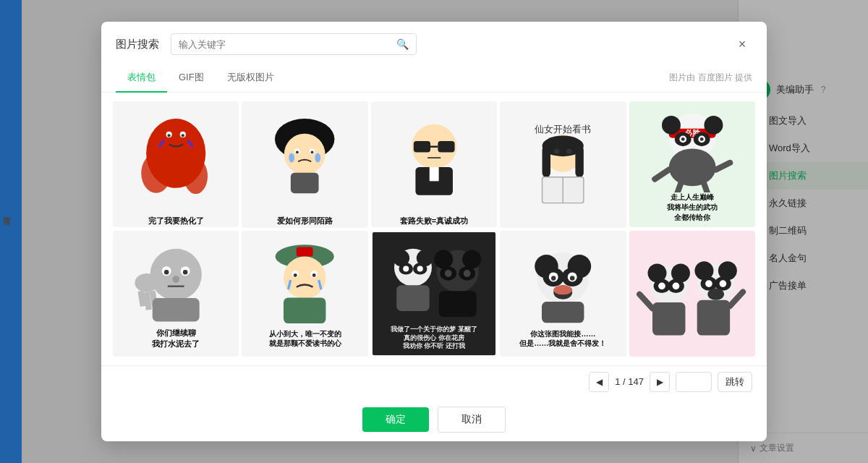 The height and width of the screenshot is (463, 868). I want to click on cancel-button: 取消, so click(472, 420).